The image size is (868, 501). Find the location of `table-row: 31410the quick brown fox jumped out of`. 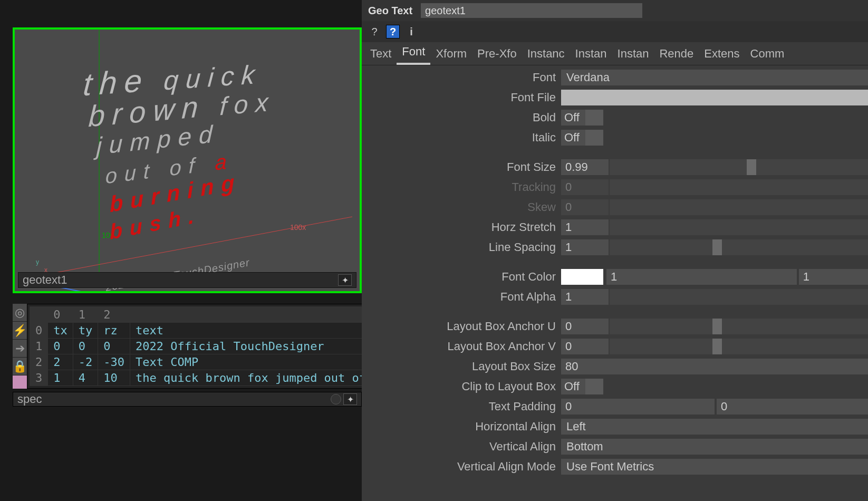

table-row: 31410the quick brown fox jumped out of is located at coordinates (201, 378).